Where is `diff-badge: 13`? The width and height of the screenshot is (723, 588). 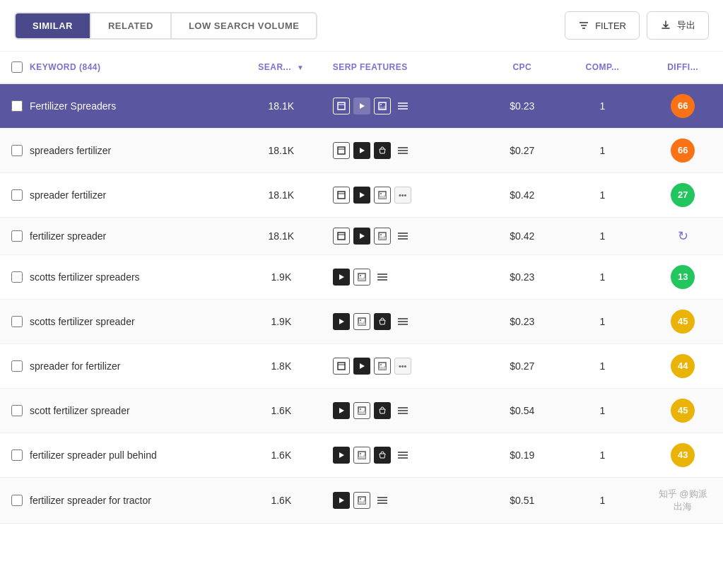 diff-badge: 13 is located at coordinates (683, 277).